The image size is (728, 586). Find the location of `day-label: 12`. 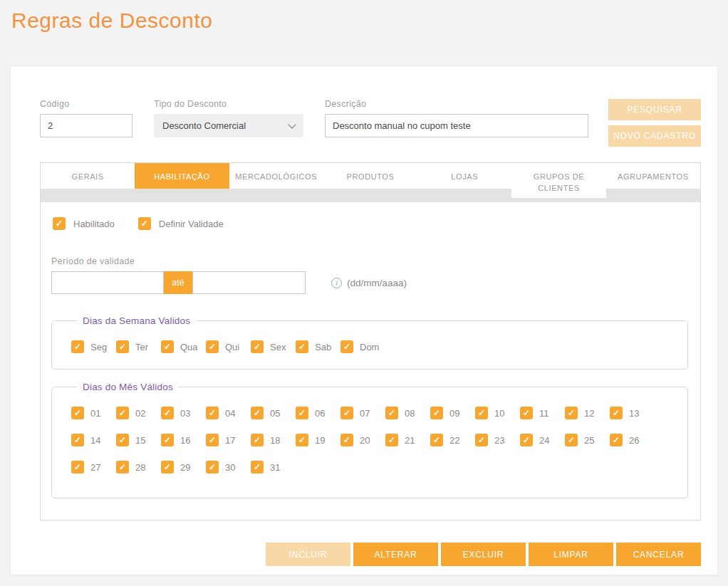

day-label: 12 is located at coordinates (589, 413).